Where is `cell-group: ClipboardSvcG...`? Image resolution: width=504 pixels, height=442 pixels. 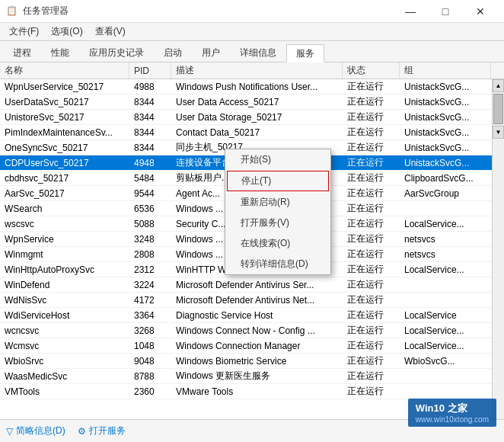
cell-group: ClipboardSvcG... is located at coordinates (445, 178).